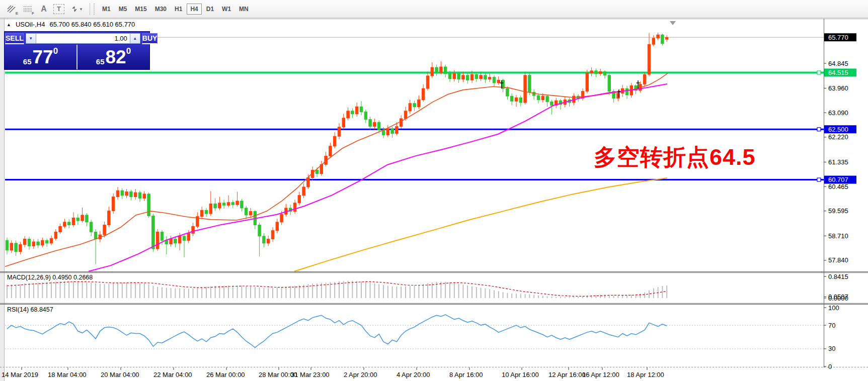 Image resolution: width=868 pixels, height=381 pixels. What do you see at coordinates (141, 9) in the screenshot?
I see `timeframe-button-M15: M15` at bounding box center [141, 9].